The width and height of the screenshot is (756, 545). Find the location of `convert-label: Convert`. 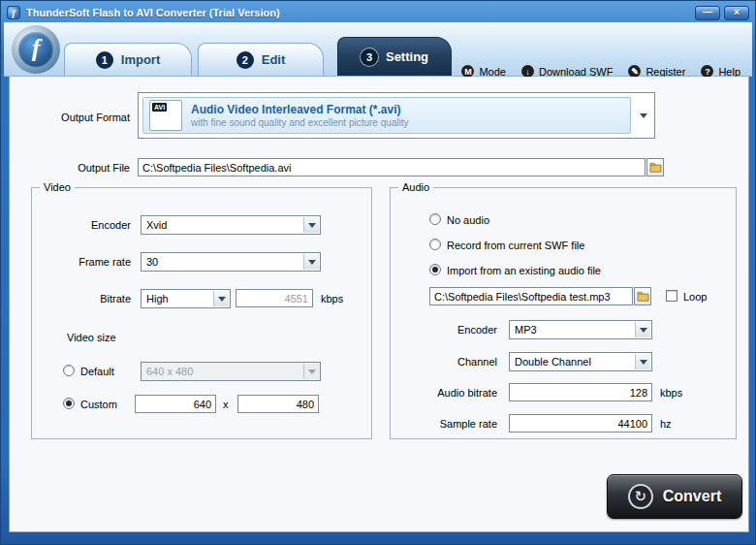

convert-label: Convert is located at coordinates (692, 497).